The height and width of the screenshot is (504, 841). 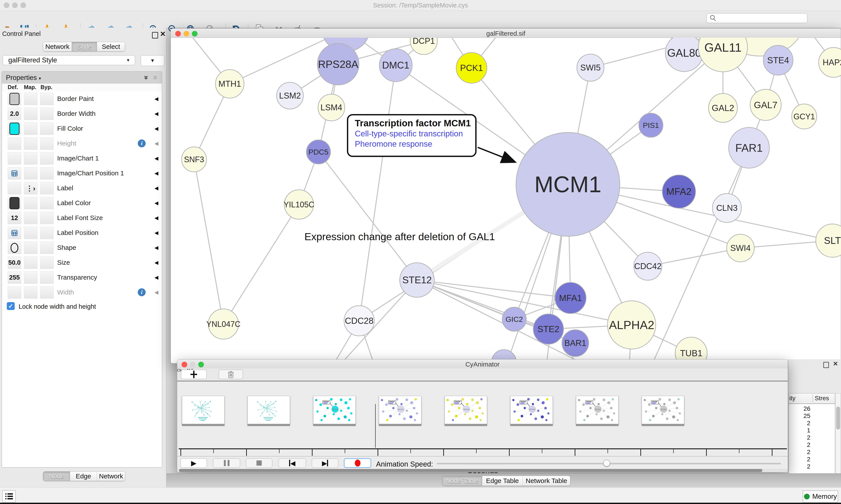 What do you see at coordinates (482, 419) in the screenshot?
I see `cyanimator-timeline: 0123456789 MCM1MCM1MCM1MCM1MCM1MCM1 Seco…` at bounding box center [482, 419].